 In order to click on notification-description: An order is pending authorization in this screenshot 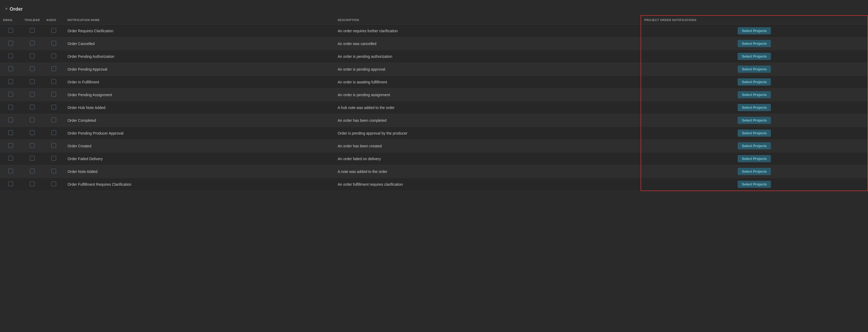, I will do `click(488, 56)`.